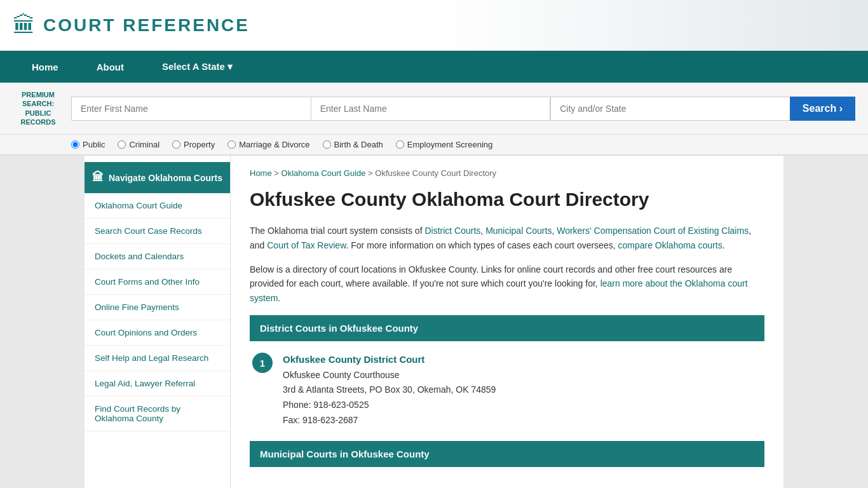  What do you see at coordinates (324, 173) in the screenshot?
I see `breadcrumb-state: Oklahoma Court Guide` at bounding box center [324, 173].